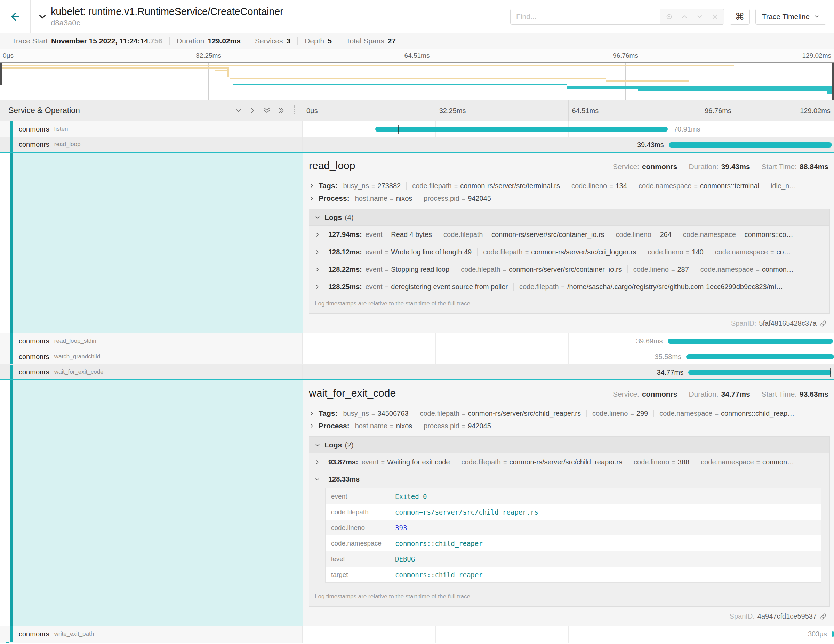 This screenshot has height=644, width=834. I want to click on detail-meta-item: Duration:39.43ms, so click(716, 167).